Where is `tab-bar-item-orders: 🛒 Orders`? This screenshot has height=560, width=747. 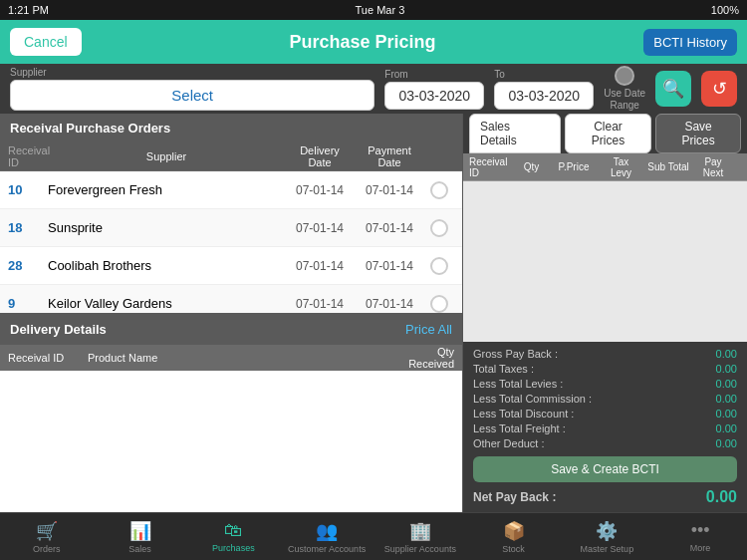 tab-bar-item-orders: 🛒 Orders is located at coordinates (47, 536).